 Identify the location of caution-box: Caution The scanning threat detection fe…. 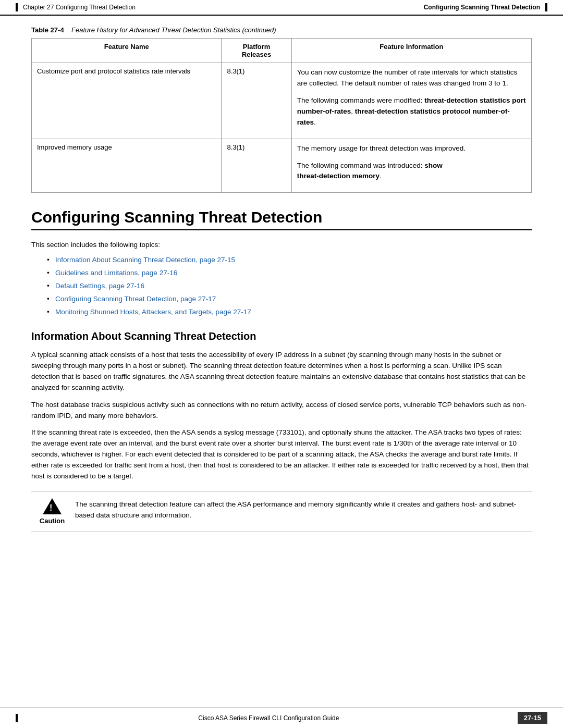
(282, 512).